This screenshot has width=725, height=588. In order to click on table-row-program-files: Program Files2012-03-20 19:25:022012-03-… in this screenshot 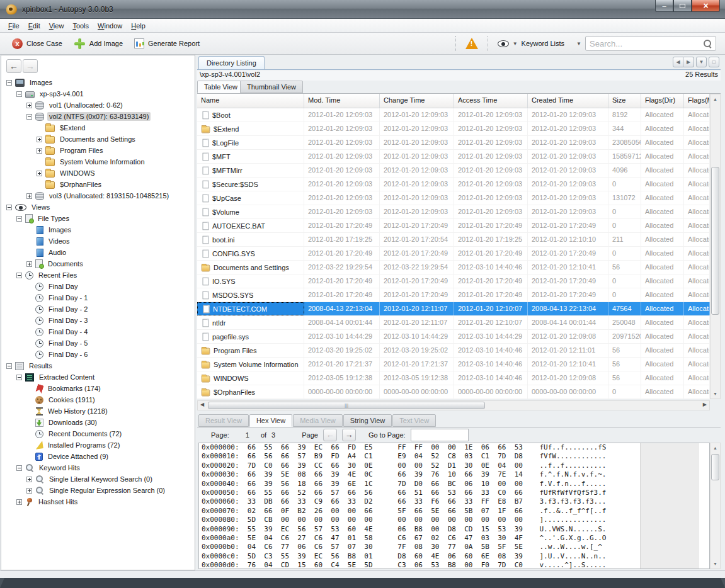, I will do `click(454, 351)`.